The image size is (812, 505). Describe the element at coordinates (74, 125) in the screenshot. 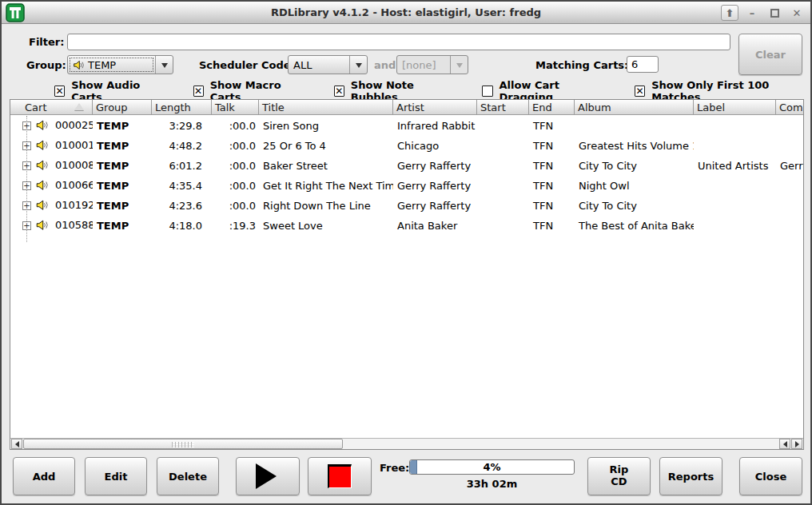

I see `cart-number: 000025` at that location.